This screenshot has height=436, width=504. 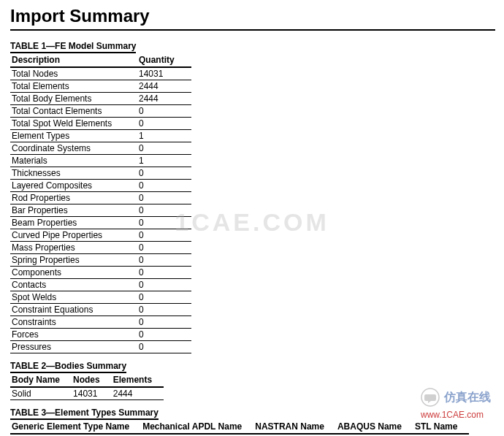 I want to click on cell-desc: Total Spot Weld Elements, so click(x=74, y=124).